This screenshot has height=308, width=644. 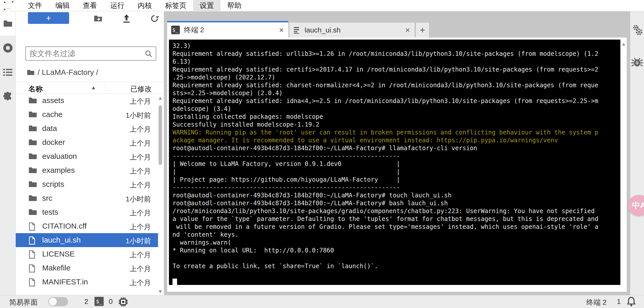 I want to click on menu-items: 文件 编辑 查看 运行 内核 标签页 设置 帮助, so click(x=135, y=6).